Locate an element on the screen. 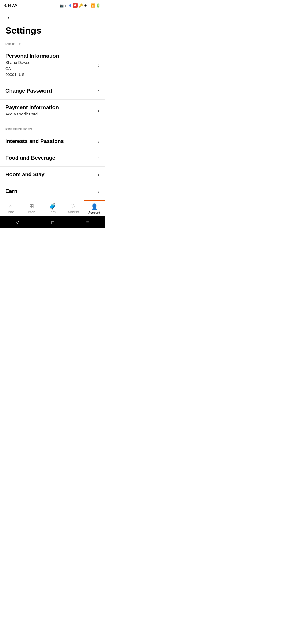  change-password-item: Change Password › is located at coordinates (52, 91).